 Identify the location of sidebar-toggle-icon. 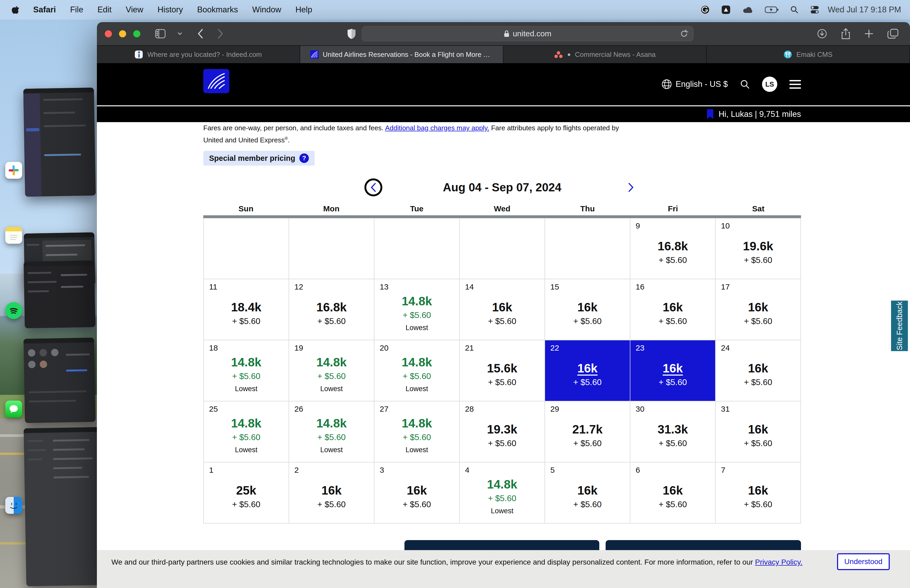
(161, 34).